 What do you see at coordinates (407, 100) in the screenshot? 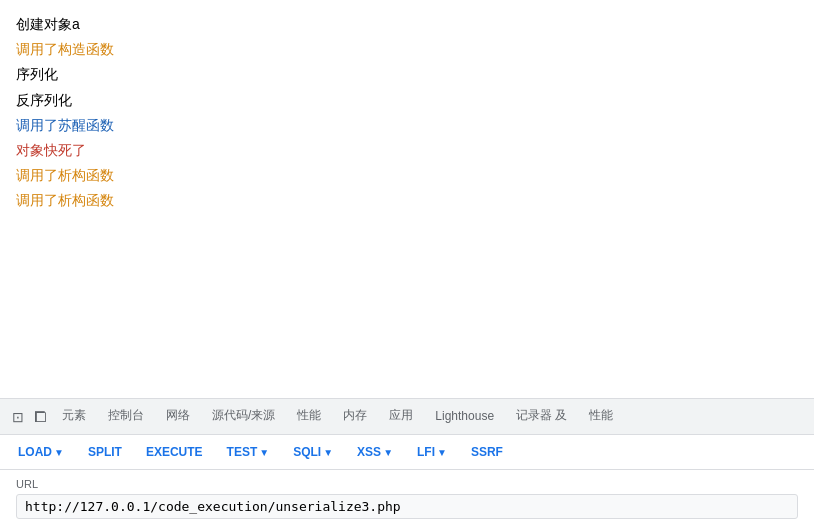
I see `output-line: 反序列化` at bounding box center [407, 100].